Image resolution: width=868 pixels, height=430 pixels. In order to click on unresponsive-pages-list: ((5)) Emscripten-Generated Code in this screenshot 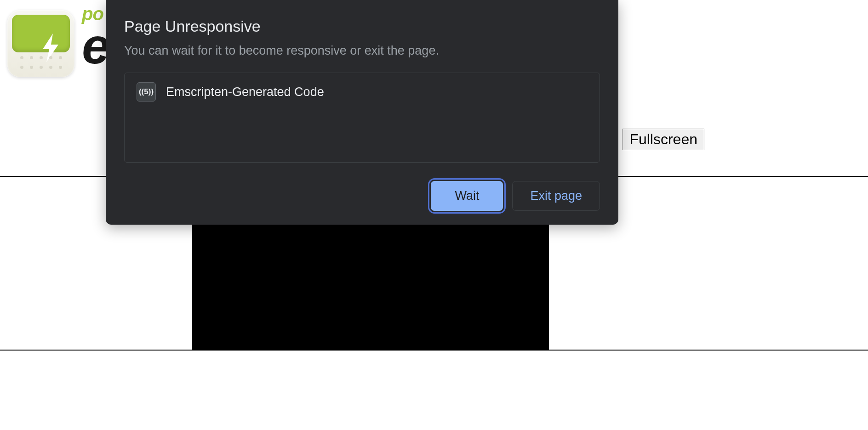, I will do `click(362, 118)`.